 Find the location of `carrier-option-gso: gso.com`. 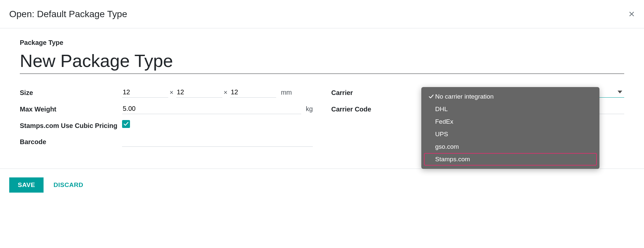

carrier-option-gso: gso.com is located at coordinates (510, 147).